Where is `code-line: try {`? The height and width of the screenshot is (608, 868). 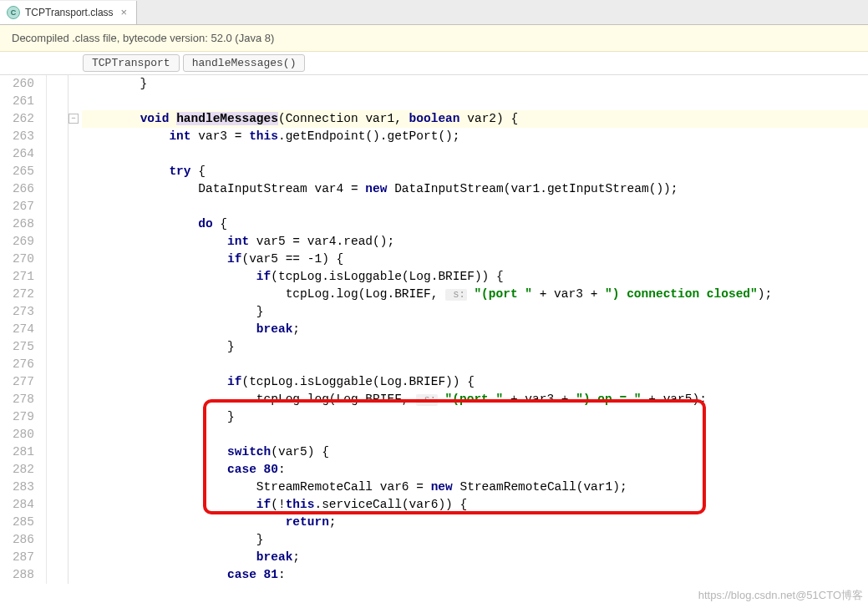 code-line: try { is located at coordinates (475, 172).